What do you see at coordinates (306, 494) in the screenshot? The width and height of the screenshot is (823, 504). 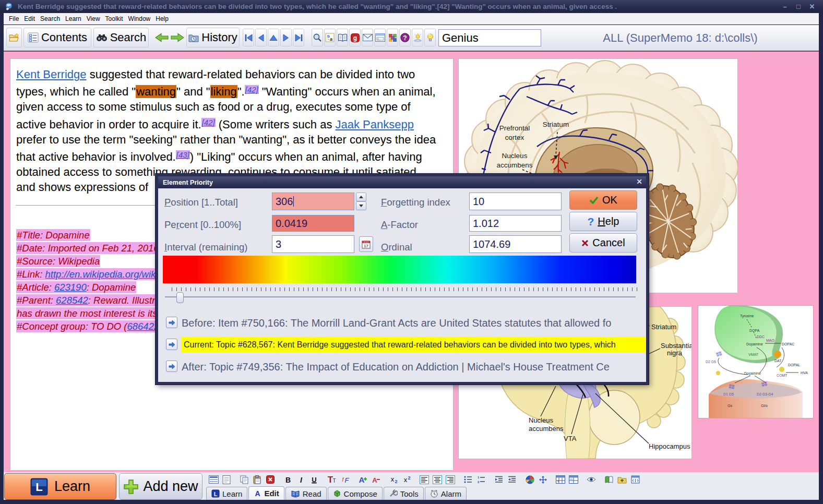 I see `tab-read: Read` at bounding box center [306, 494].